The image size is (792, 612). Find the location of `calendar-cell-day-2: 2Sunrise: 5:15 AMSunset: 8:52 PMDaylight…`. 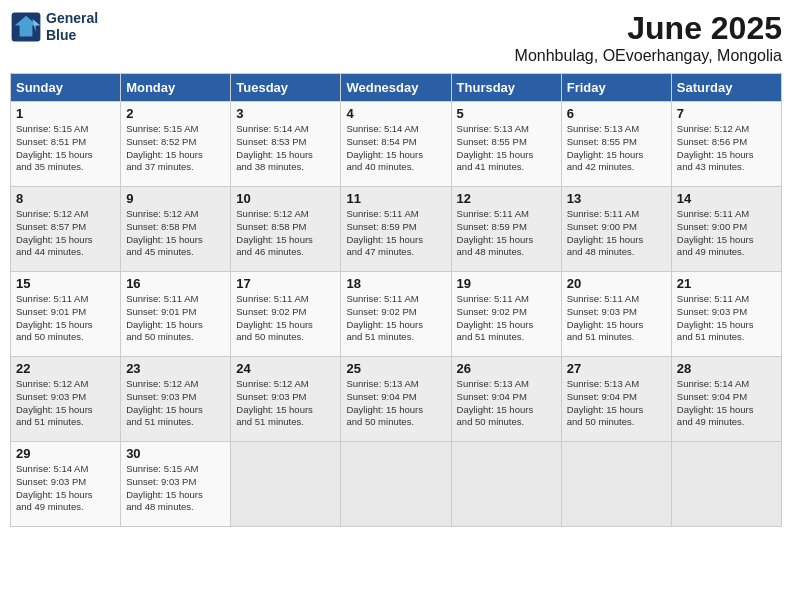

calendar-cell-day-2: 2Sunrise: 5:15 AMSunset: 8:52 PMDaylight… is located at coordinates (176, 144).